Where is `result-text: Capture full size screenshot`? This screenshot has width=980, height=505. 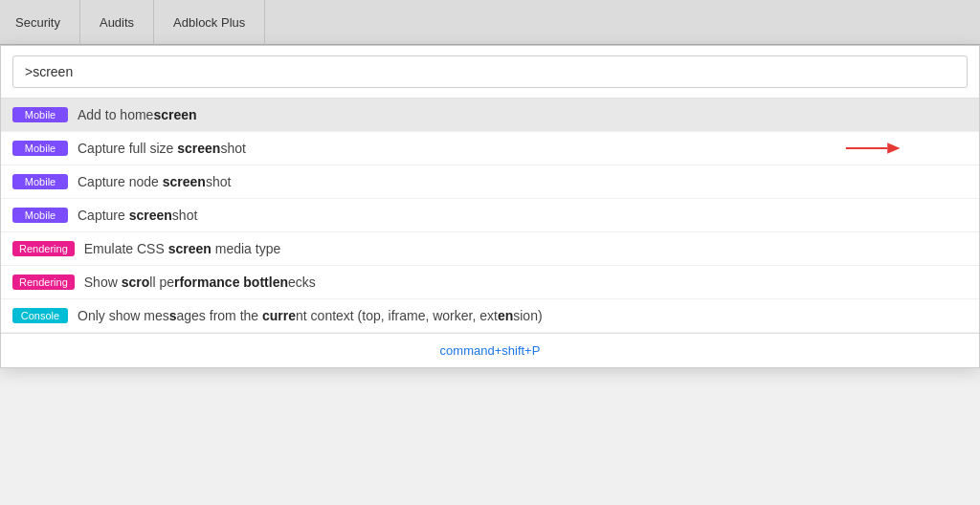 result-text: Capture full size screenshot is located at coordinates (162, 148).